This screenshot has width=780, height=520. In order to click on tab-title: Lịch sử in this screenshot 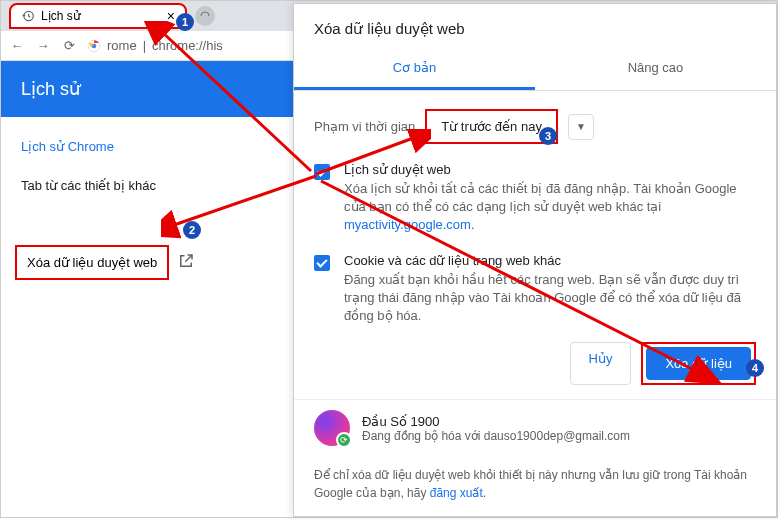, I will do `click(61, 16)`.